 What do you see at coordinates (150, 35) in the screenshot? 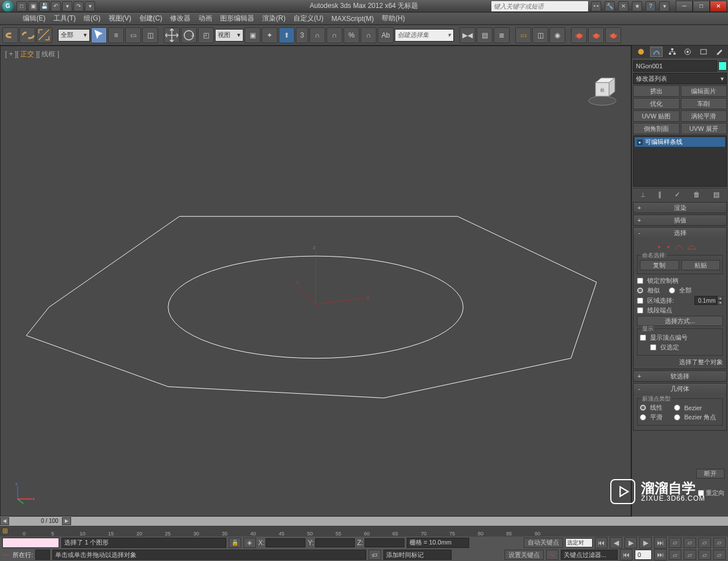
I see `window-crossing-icon: ◫` at bounding box center [150, 35].